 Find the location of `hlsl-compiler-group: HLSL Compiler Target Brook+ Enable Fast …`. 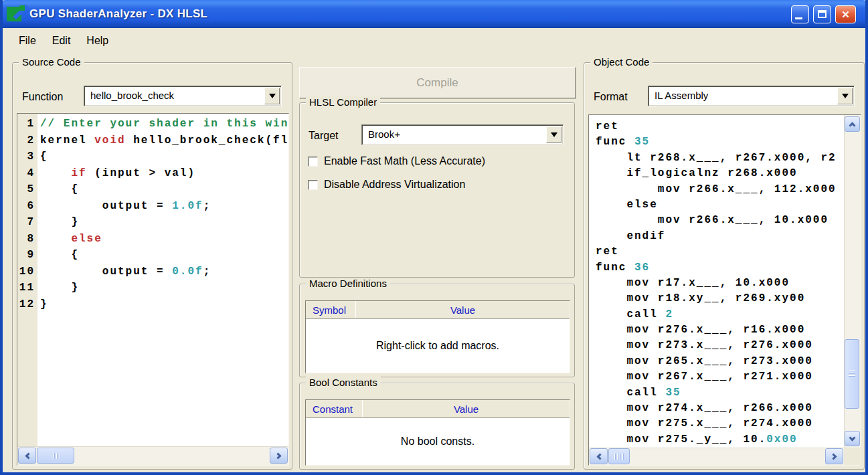

hlsl-compiler-group: HLSL Compiler Target Brook+ Enable Fast … is located at coordinates (437, 190).